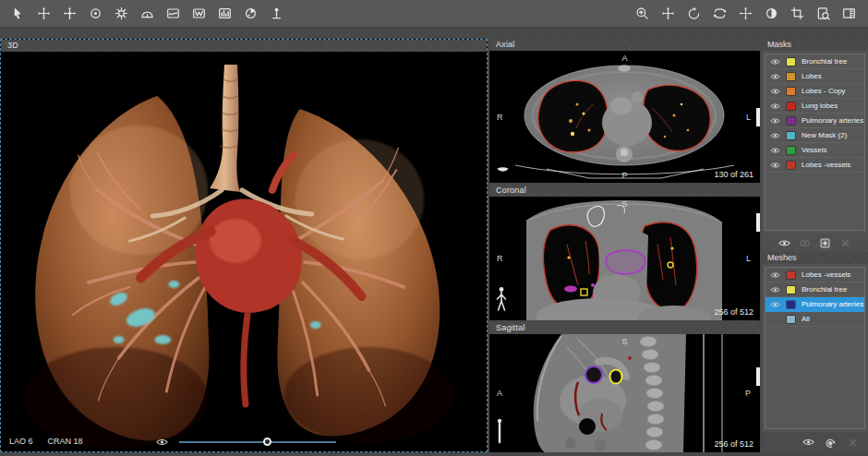  What do you see at coordinates (758, 222) in the screenshot?
I see `coronal-scrollbar-handle` at bounding box center [758, 222].